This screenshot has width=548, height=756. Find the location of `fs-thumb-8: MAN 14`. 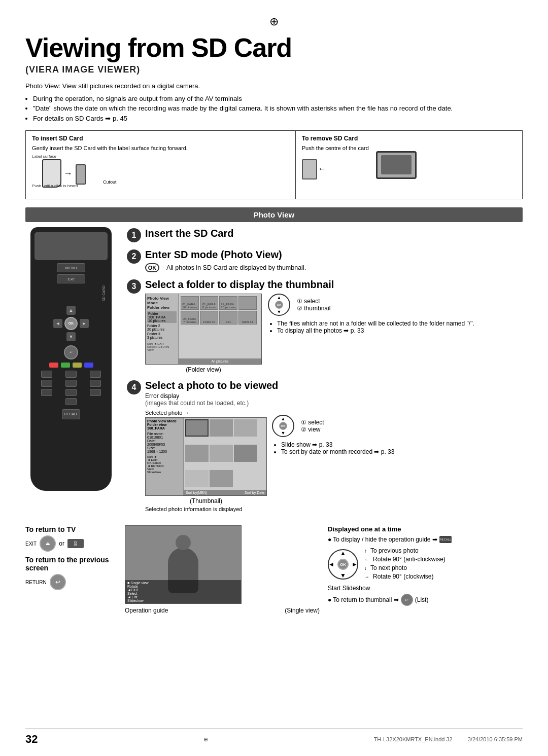

fs-thumb-8: MAN 14 is located at coordinates (248, 317).